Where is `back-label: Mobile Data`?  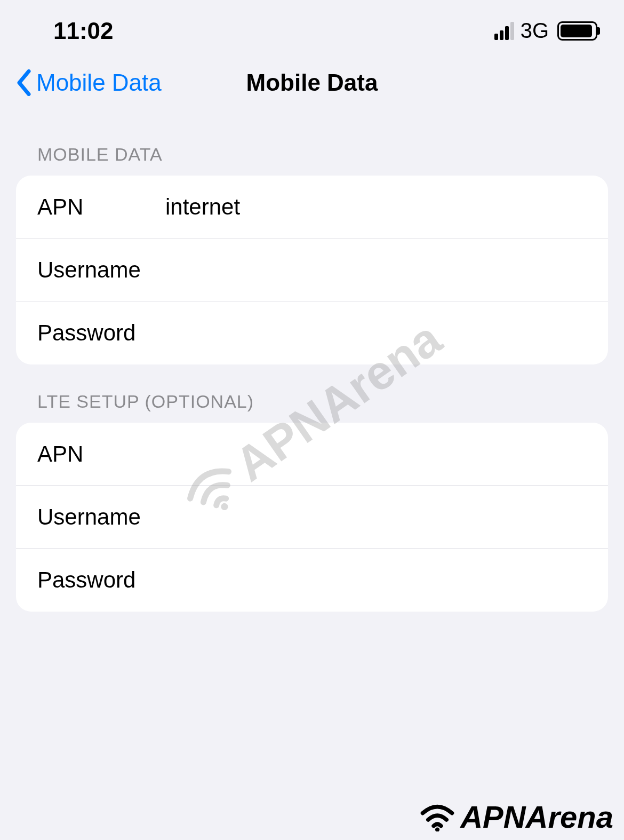 back-label: Mobile Data is located at coordinates (99, 83).